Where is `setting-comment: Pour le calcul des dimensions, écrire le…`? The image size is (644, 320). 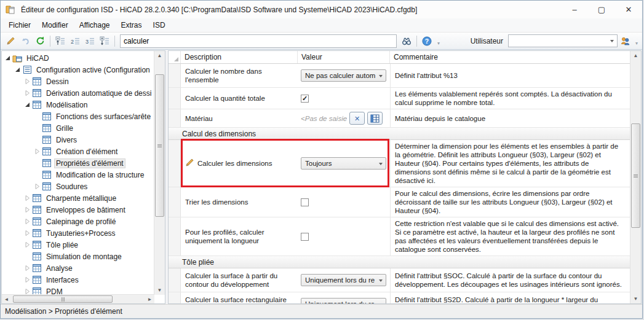
setting-comment: Pour le calcul des dimensions, écrire le… is located at coordinates (510, 202).